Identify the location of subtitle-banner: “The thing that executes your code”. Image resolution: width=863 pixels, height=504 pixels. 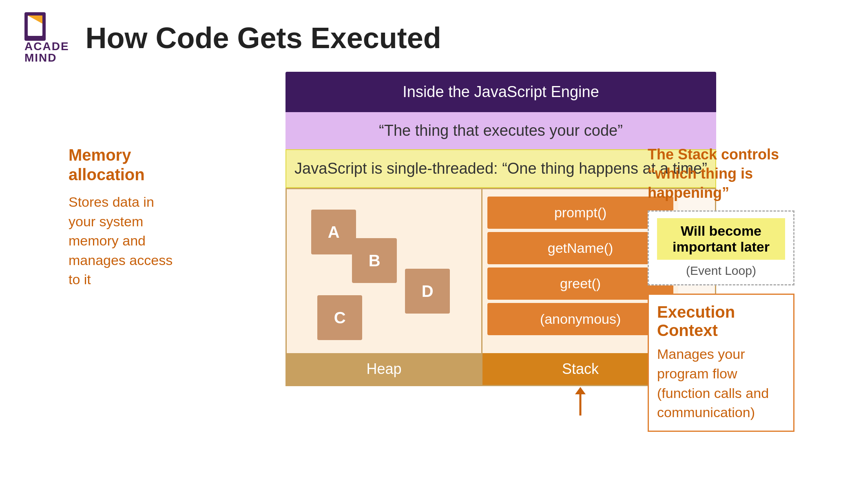
(501, 130).